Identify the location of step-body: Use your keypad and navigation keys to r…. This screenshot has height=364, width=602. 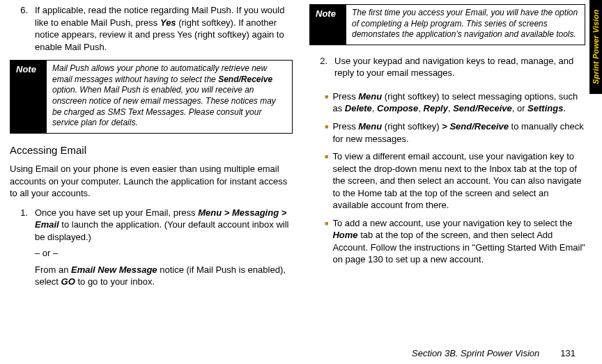
(460, 70).